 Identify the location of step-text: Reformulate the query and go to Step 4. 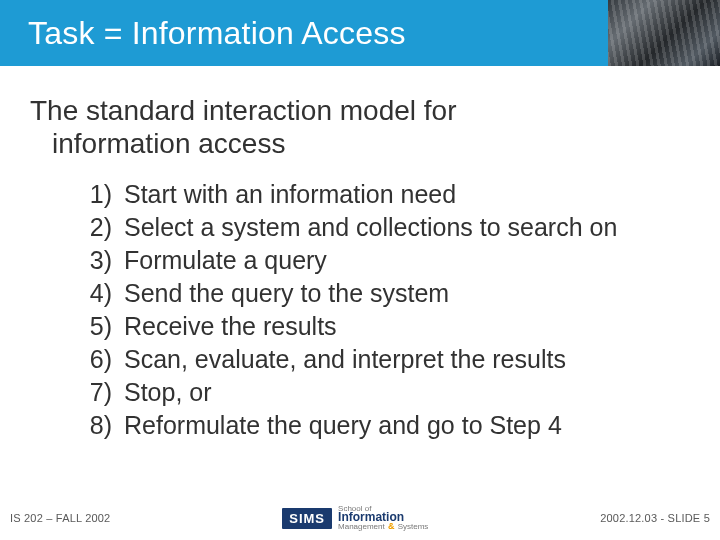
(411, 426).